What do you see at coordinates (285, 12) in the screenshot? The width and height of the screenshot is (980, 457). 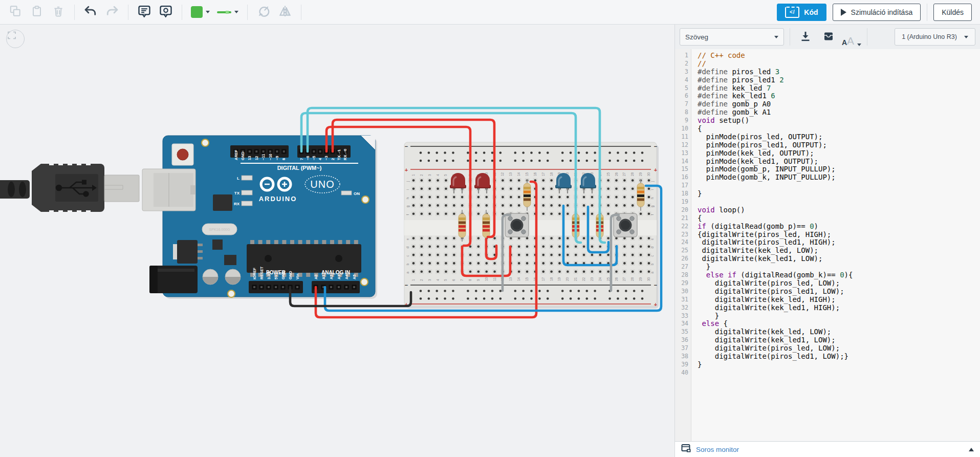 I see `flip-button` at bounding box center [285, 12].